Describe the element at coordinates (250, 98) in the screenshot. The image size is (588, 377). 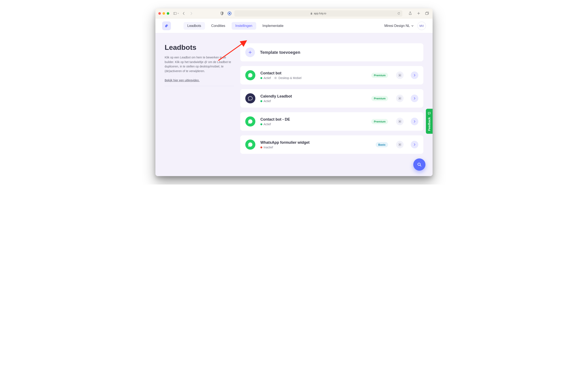
I see `chat-icon` at that location.